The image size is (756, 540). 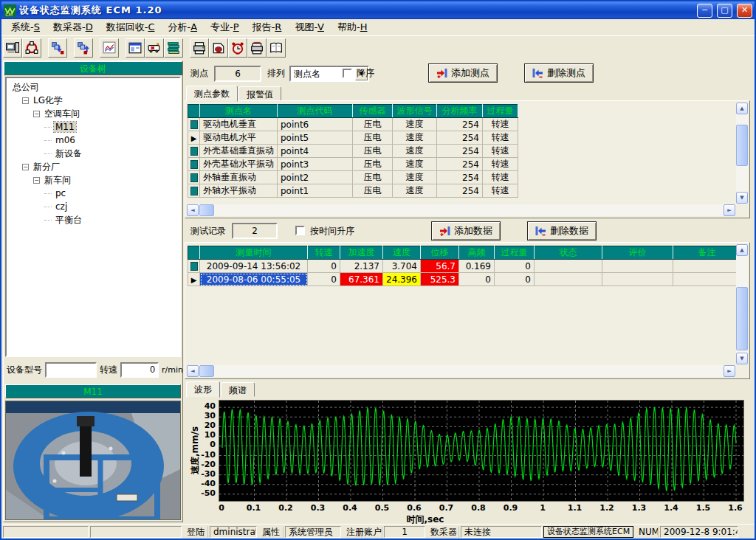 I want to click on column-header: 过程量, so click(x=515, y=253).